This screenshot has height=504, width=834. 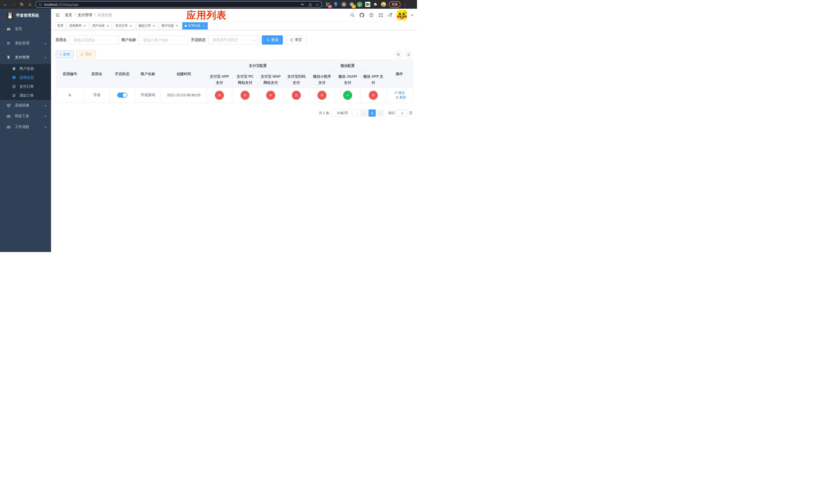 I want to click on github-icon, so click(x=362, y=15).